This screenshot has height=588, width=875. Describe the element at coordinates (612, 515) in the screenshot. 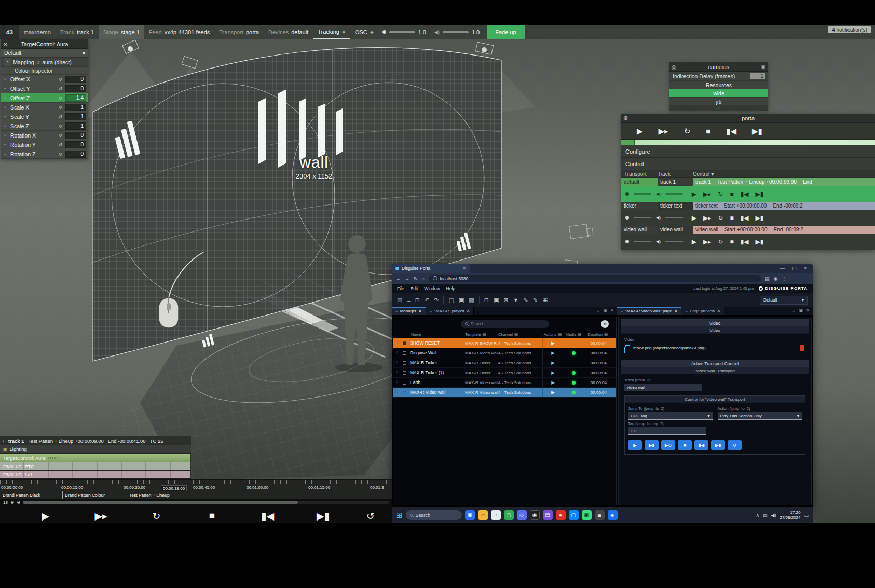

I see `taskbar-app-icon: ◈` at that location.